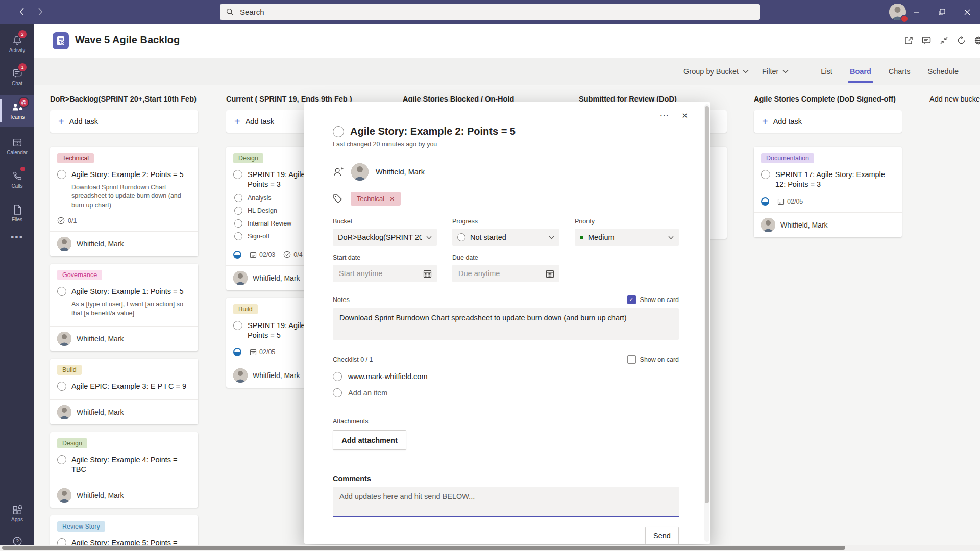 Image resolution: width=980 pixels, height=551 pixels. I want to click on notes-show-on-card: ✓ Show on card, so click(653, 300).